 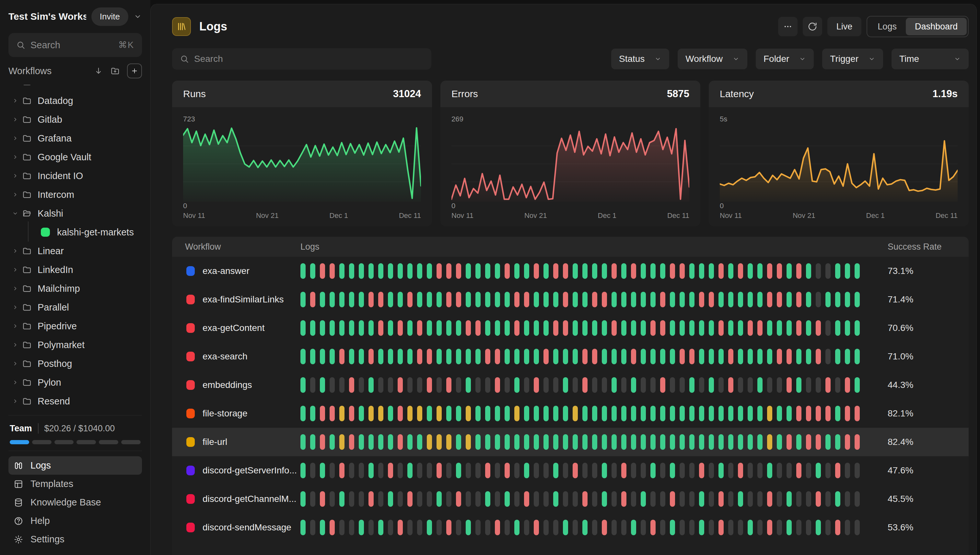 I want to click on sidebar-search: ⌘K, so click(x=75, y=45).